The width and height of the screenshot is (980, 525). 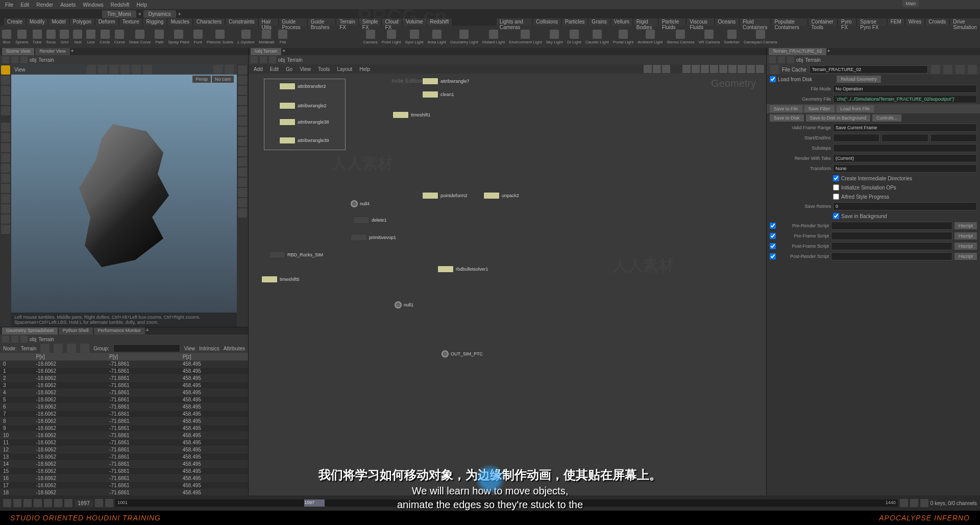 What do you see at coordinates (364, 69) in the screenshot?
I see `nw-menu-help: Help` at bounding box center [364, 69].